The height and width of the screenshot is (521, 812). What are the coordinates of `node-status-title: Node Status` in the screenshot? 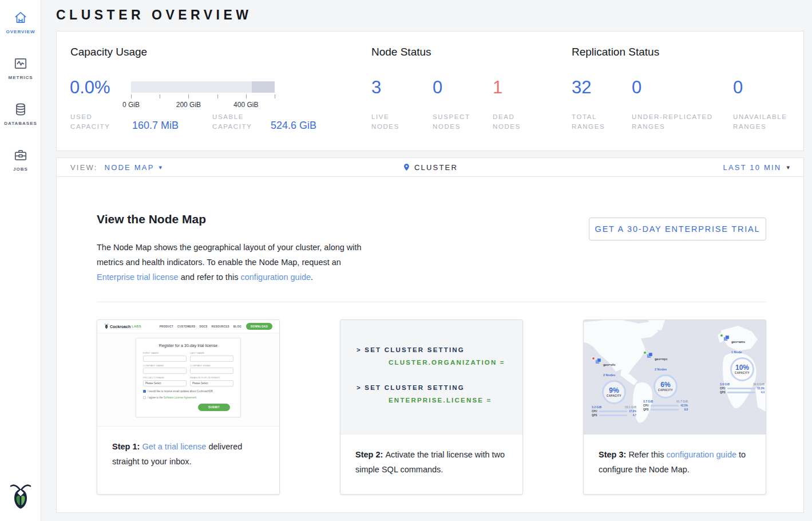 It's located at (402, 52).